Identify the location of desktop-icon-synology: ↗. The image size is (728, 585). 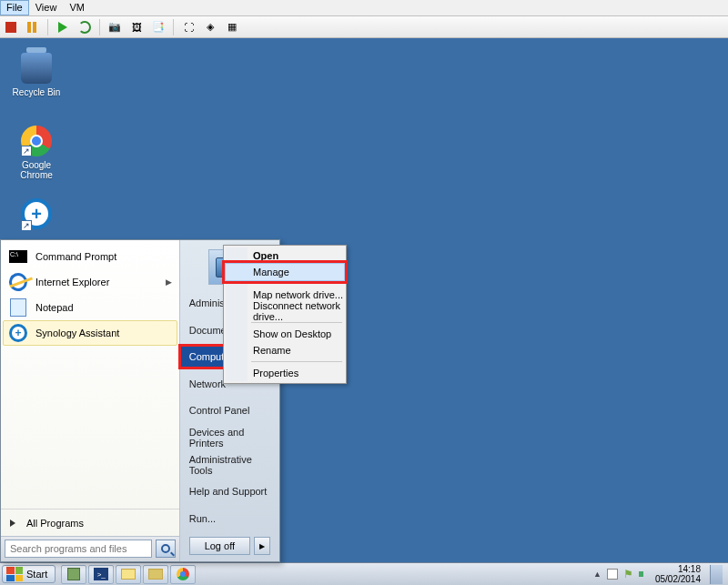
(36, 215).